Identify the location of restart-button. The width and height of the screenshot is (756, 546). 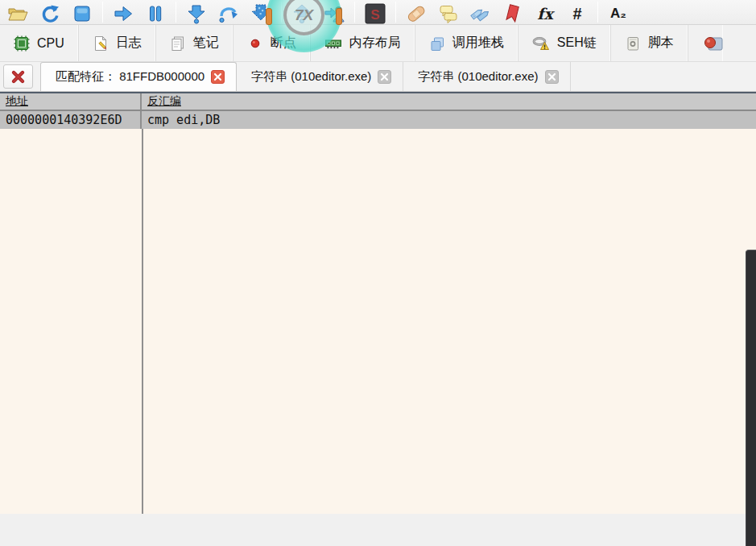
(50, 12).